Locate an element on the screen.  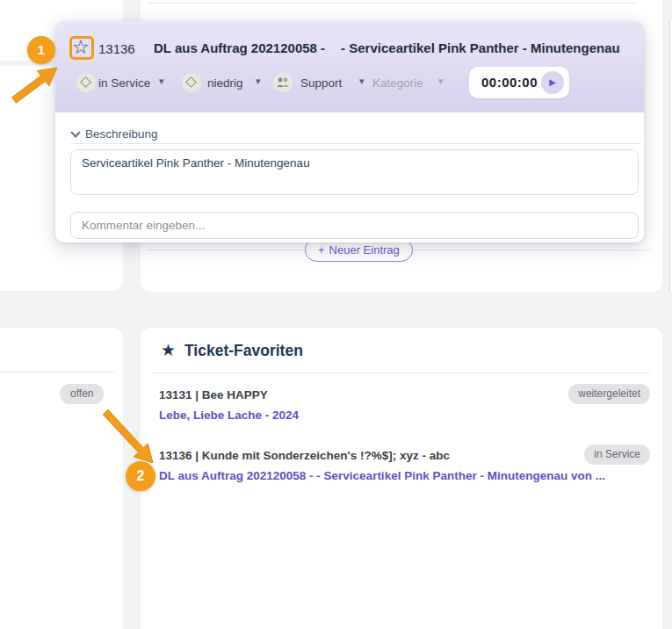
time-tracker: 00:00:00 ▶ is located at coordinates (519, 83).